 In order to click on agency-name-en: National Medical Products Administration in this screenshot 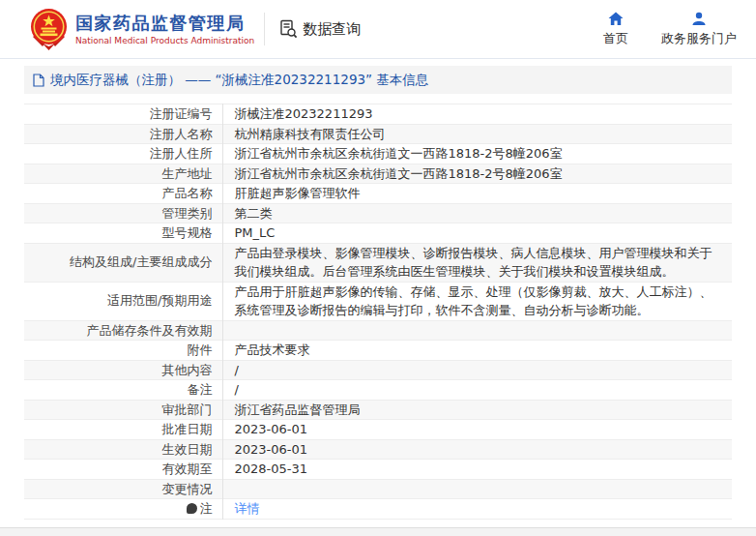, I will do `click(164, 41)`.